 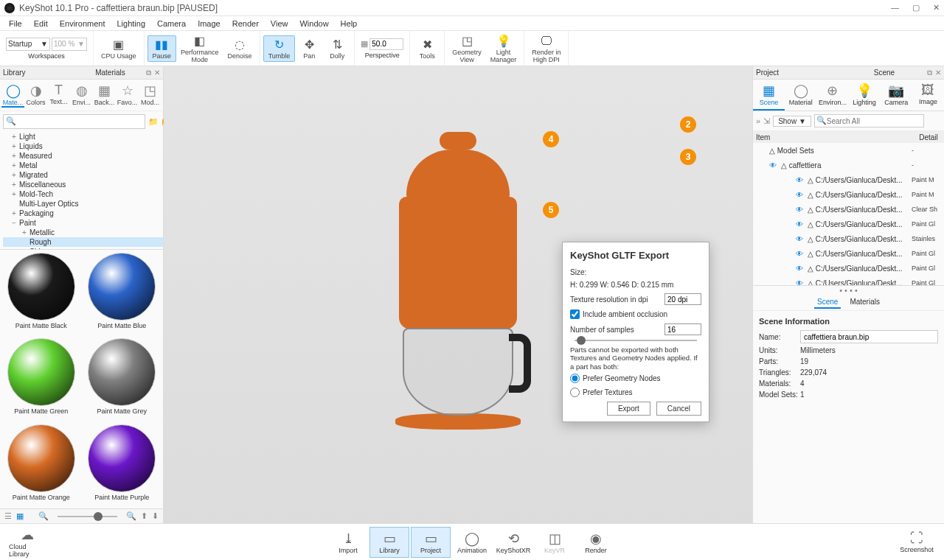 What do you see at coordinates (768, 95) in the screenshot?
I see `project-tab-0: ▦Scene` at bounding box center [768, 95].